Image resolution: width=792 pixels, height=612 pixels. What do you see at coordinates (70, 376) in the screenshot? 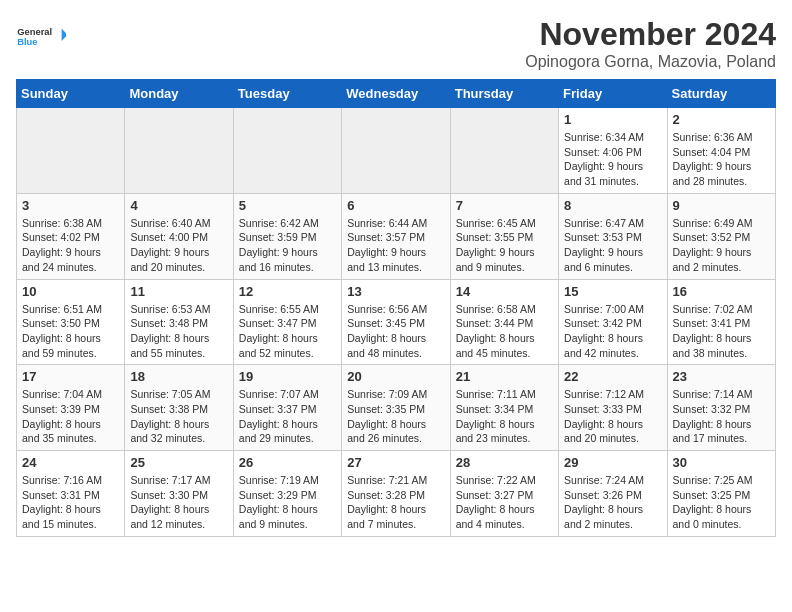
I see `day-number: 17` at bounding box center [70, 376].